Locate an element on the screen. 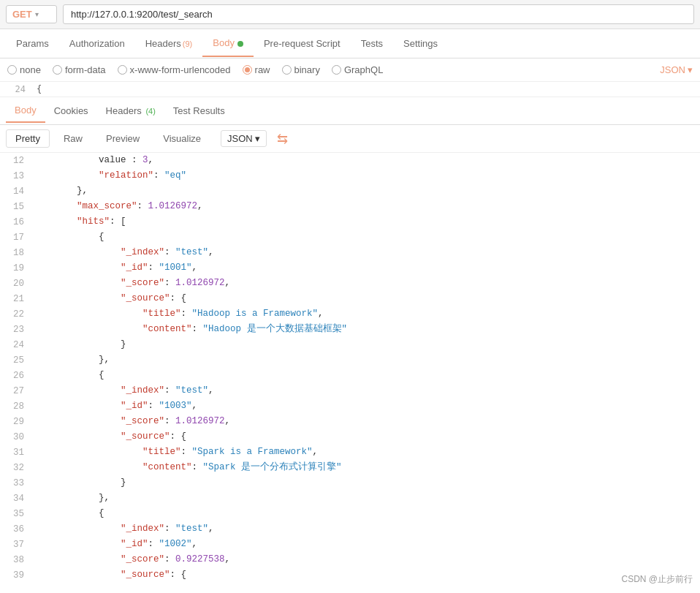 This screenshot has height=593, width=700. tab-settings: Settings is located at coordinates (421, 44).